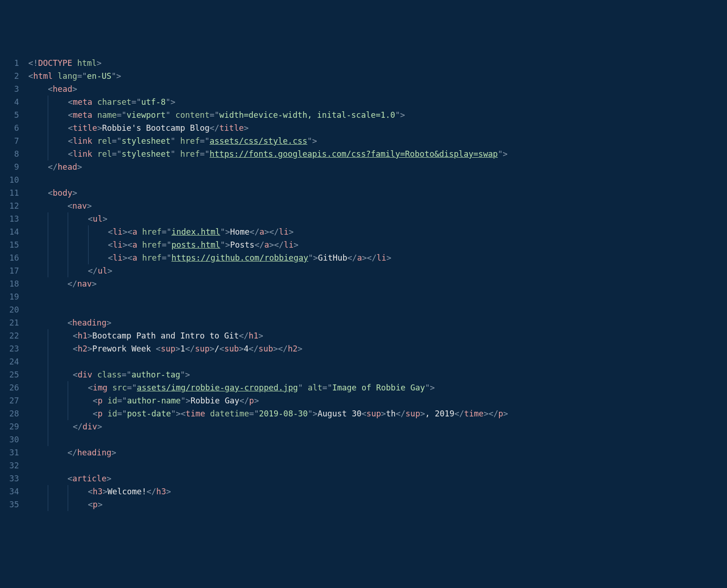  I want to click on code-line: <link rel="stylesheet" href="assets/css/…, so click(377, 141).